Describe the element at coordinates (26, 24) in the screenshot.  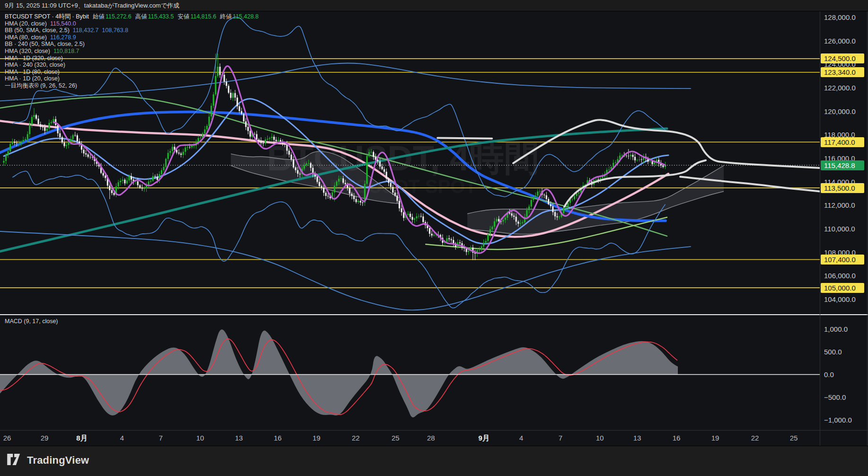
I see `indicator-label: HMA (20, close)` at that location.